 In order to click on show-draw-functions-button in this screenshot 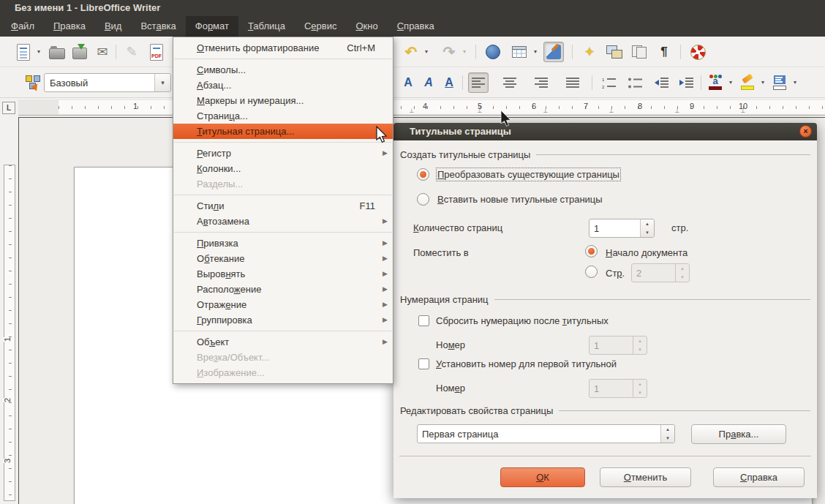, I will do `click(554, 52)`.